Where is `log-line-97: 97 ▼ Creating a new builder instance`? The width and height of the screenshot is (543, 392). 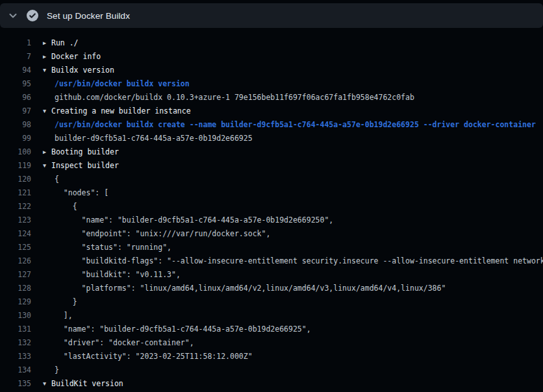
log-line-97: 97 ▼ Creating a new builder instance is located at coordinates (272, 112).